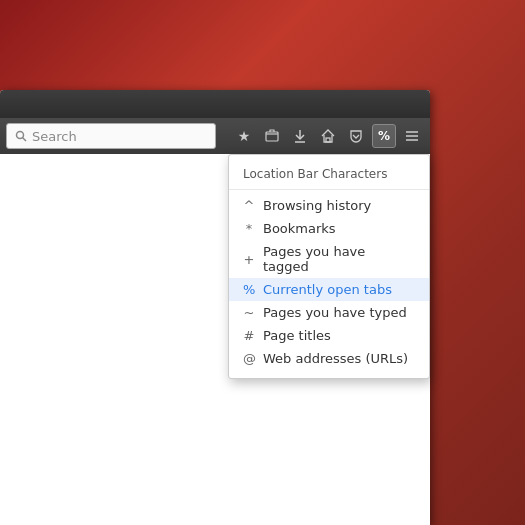 Image resolution: width=525 pixels, height=525 pixels. I want to click on prefix-caret: ^, so click(249, 206).